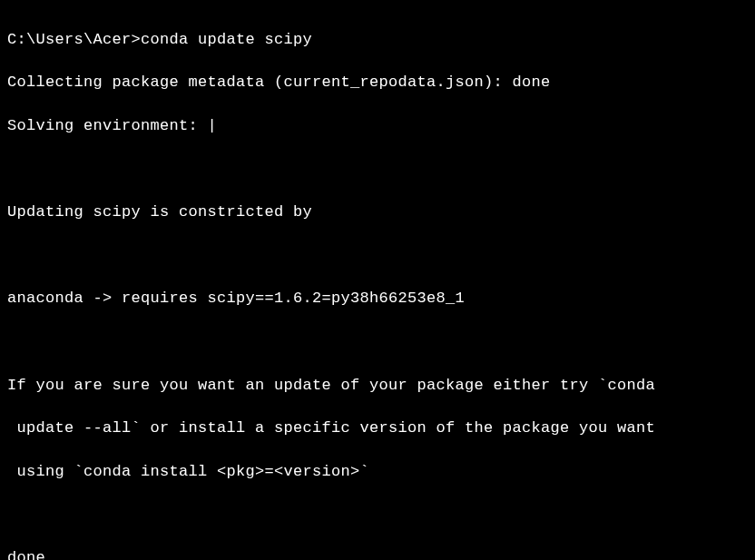  I want to click on output-line: anaconda -> requires scipy==1.6.2=py38h6…, so click(378, 299).